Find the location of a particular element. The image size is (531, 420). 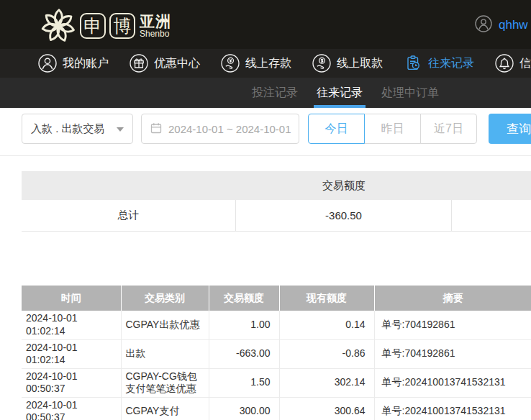

column-header-balance: 现有额度 is located at coordinates (327, 298).